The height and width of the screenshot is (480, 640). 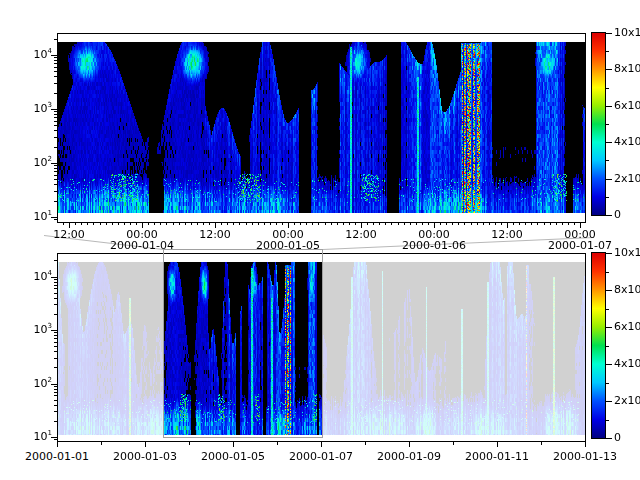 What do you see at coordinates (243, 344) in the screenshot?
I see `overview-selection-region` at bounding box center [243, 344].